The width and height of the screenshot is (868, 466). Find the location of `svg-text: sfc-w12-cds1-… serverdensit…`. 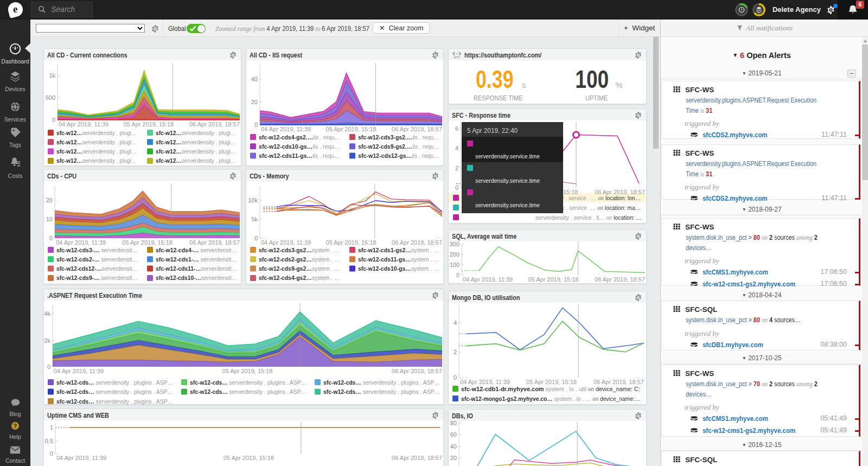

svg-text: sfc-w12-cds1-… serverdensit… is located at coordinates (196, 259).